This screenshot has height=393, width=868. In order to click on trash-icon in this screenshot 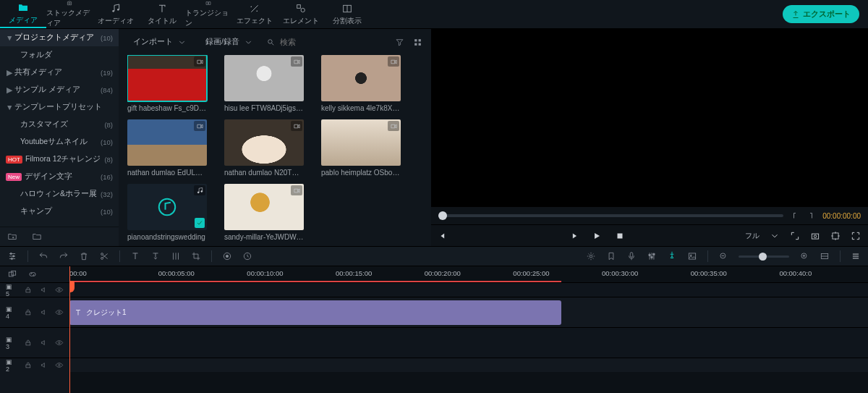, I will do `click(84, 256)`.